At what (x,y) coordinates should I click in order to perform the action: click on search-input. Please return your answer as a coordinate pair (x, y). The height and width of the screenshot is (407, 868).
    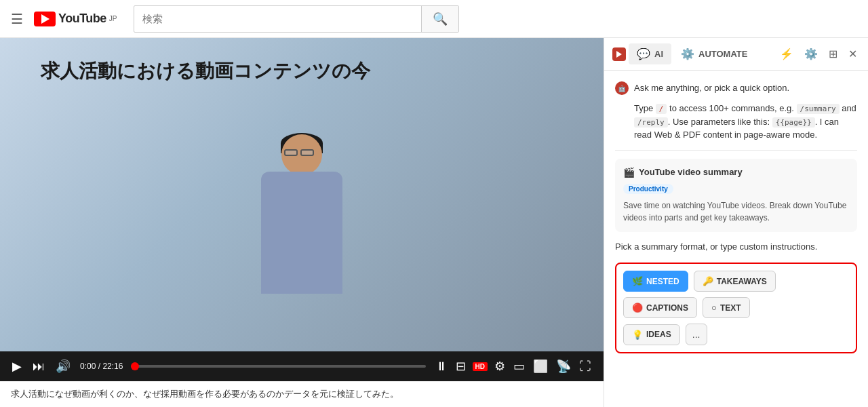
    Looking at the image, I should click on (278, 19).